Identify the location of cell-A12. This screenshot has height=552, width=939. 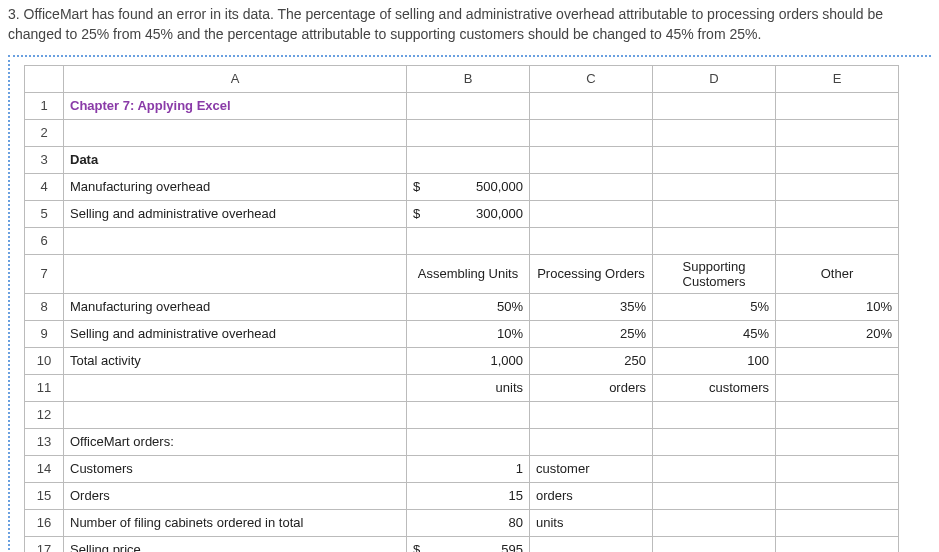
(236, 414).